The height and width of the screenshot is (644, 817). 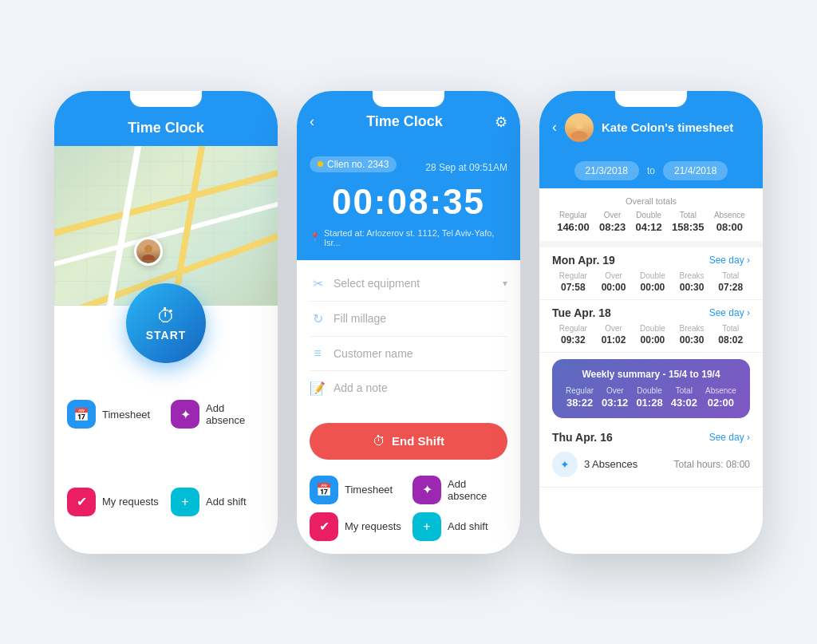 I want to click on timer-icon: ⏱, so click(x=166, y=316).